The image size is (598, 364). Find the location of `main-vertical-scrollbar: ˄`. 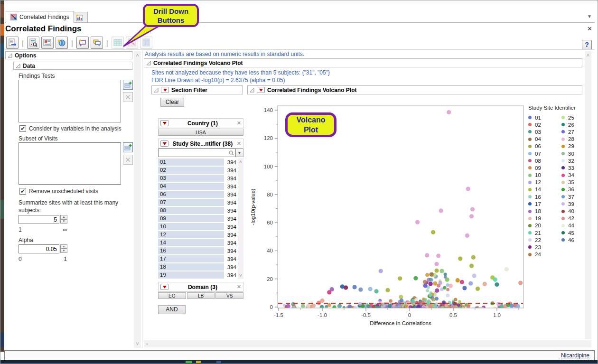

main-vertical-scrollbar: ˄ is located at coordinates (588, 195).